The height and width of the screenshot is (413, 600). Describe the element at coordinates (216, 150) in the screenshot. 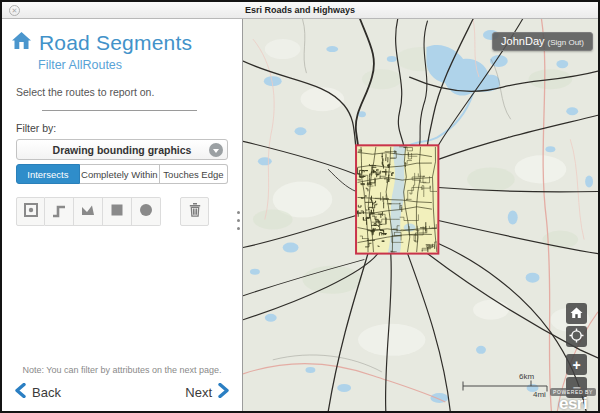

I see `chevron-down-icon` at that location.